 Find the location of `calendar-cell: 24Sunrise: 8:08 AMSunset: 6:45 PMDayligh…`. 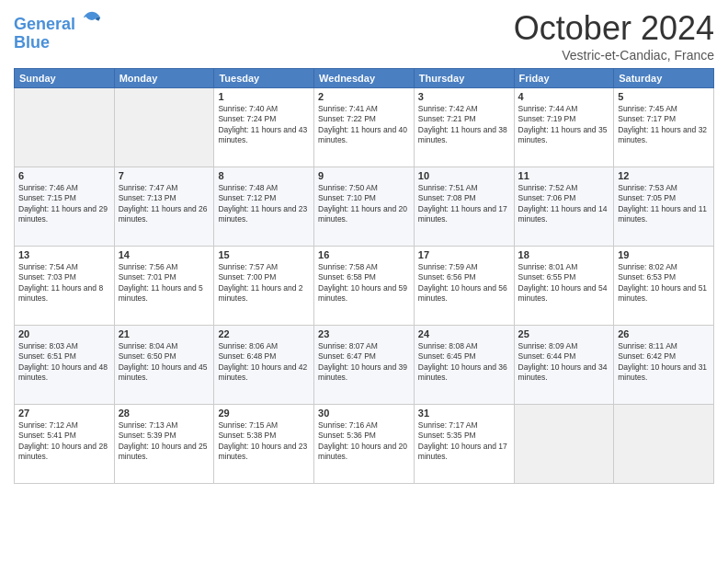

calendar-cell: 24Sunrise: 8:08 AMSunset: 6:45 PMDayligh… is located at coordinates (463, 365).